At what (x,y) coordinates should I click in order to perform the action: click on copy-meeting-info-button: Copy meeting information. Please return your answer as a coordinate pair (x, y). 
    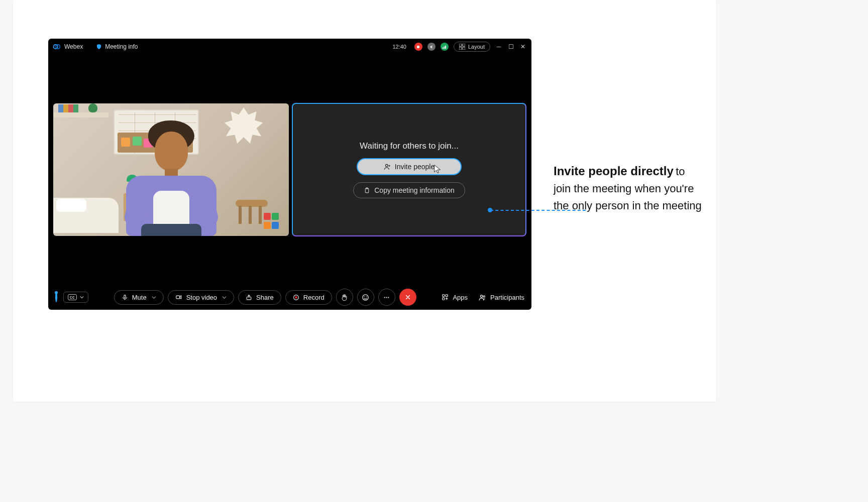
    Looking at the image, I should click on (409, 190).